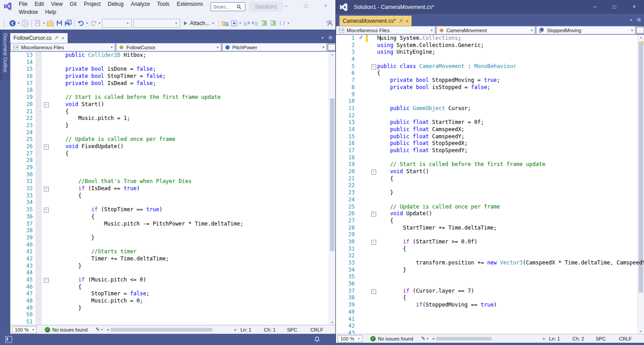 The height and width of the screenshot is (345, 644). Describe the element at coordinates (224, 7) in the screenshot. I see `search-input` at that location.